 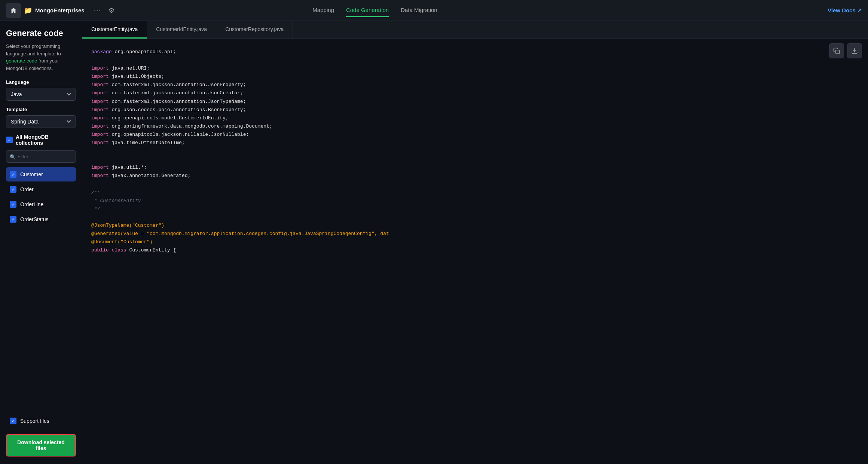 What do you see at coordinates (41, 122) in the screenshot?
I see `template-select: Spring Data` at bounding box center [41, 122].